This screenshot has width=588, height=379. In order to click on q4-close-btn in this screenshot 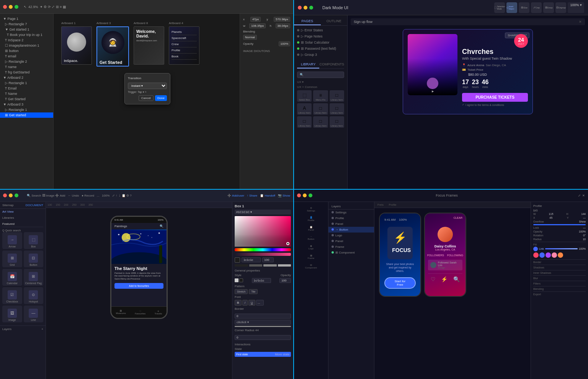, I will do `click(299, 195)`.